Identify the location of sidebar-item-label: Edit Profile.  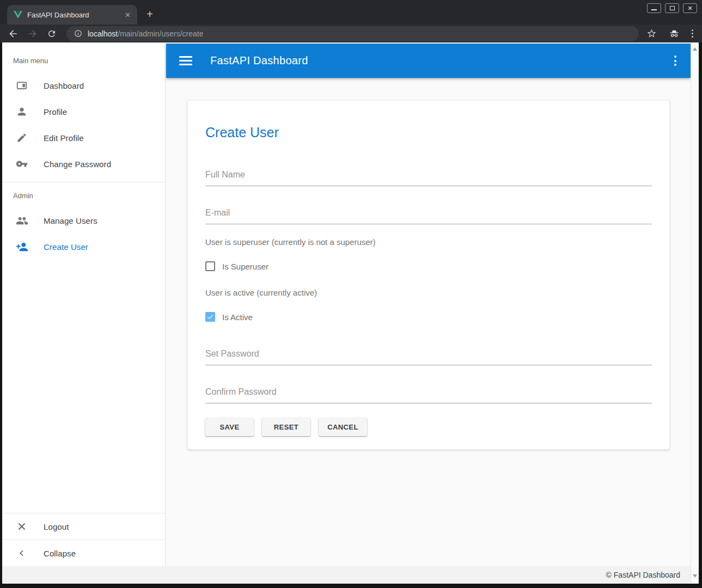
(64, 138).